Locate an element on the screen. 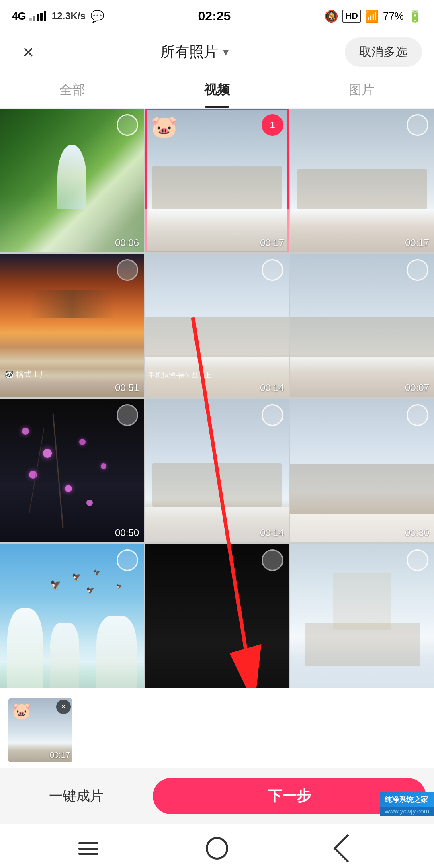  watermark-5: 手机惊鸿-待何处...上 is located at coordinates (180, 375).